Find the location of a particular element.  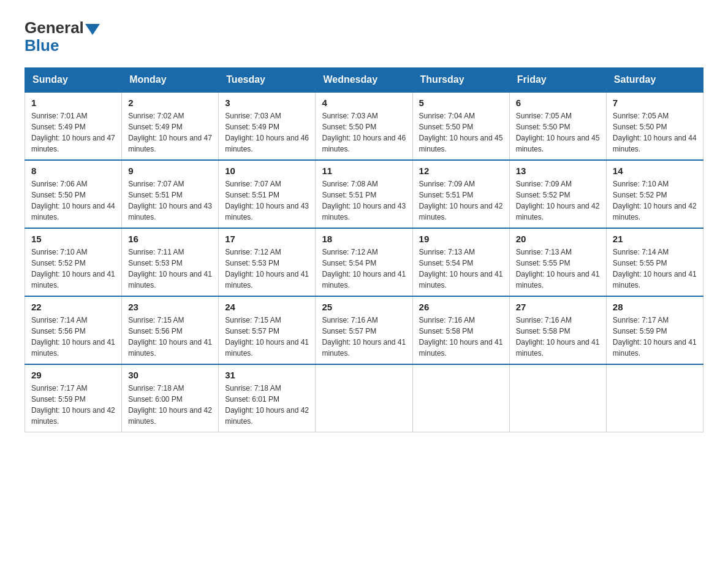

calendar-day-cell: 21 Sunrise: 7:14 AM Sunset: 5:55 PM Dayl… is located at coordinates (654, 262).